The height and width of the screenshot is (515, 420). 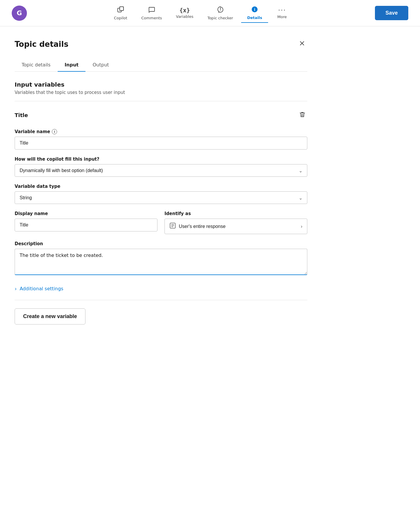 What do you see at coordinates (161, 300) in the screenshot?
I see `bottom-divider` at bounding box center [161, 300].